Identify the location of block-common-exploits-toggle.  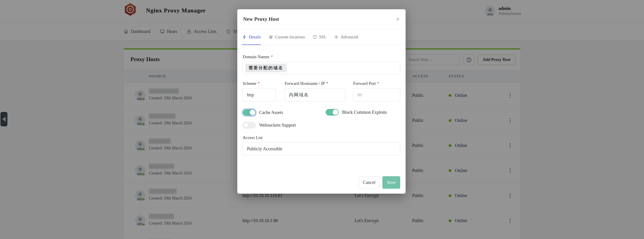
(332, 112).